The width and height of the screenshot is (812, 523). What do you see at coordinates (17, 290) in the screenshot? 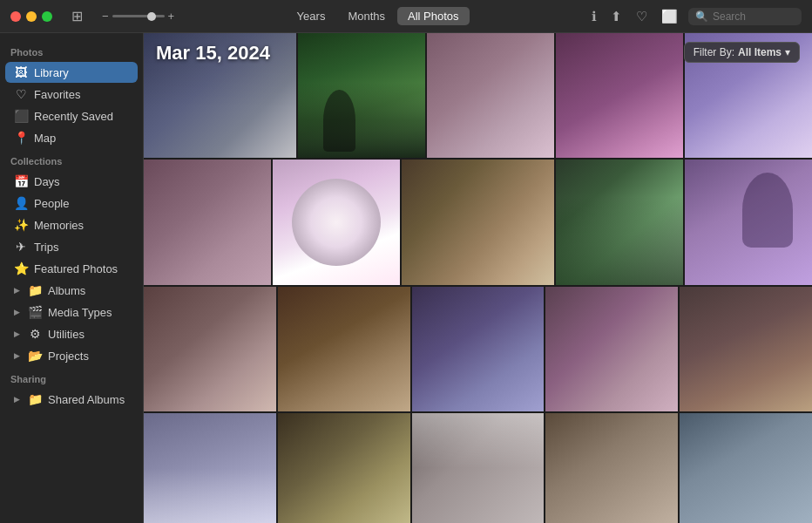
I see `albums-expand-arrow: ▶` at bounding box center [17, 290].